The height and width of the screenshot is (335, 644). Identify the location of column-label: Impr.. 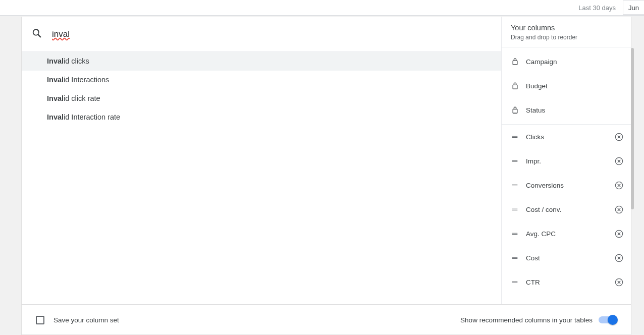
(570, 161).